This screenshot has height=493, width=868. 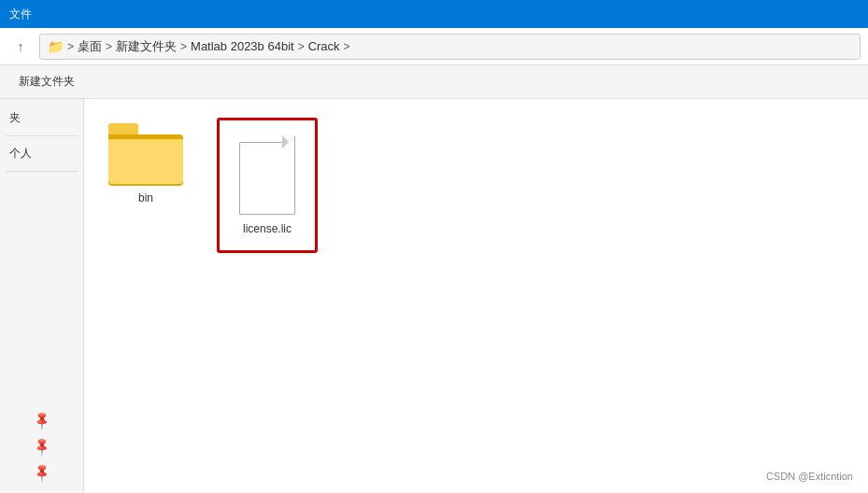 What do you see at coordinates (434, 82) in the screenshot?
I see `toolbar-row: 新建文件夹` at bounding box center [434, 82].